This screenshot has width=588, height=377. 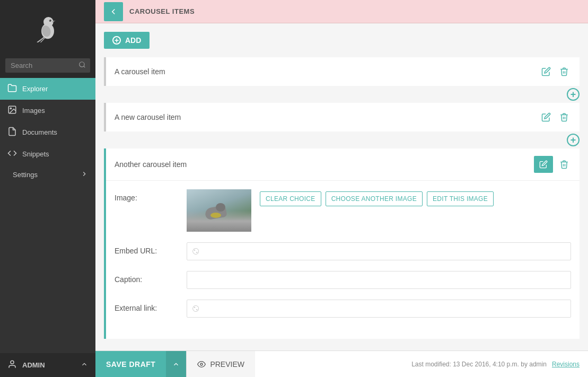 I want to click on image-field-row: Image:, so click(x=343, y=211).